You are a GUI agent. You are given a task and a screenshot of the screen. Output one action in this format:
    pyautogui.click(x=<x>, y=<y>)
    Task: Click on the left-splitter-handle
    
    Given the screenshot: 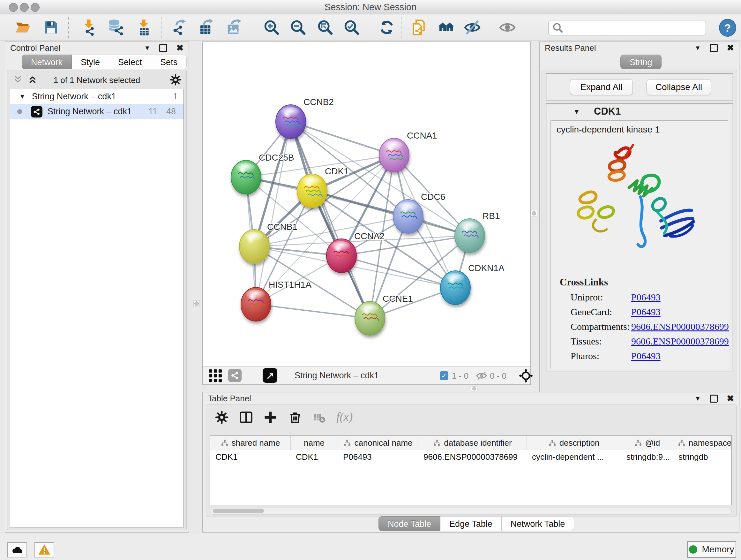 What is the action you would take?
    pyautogui.click(x=196, y=304)
    